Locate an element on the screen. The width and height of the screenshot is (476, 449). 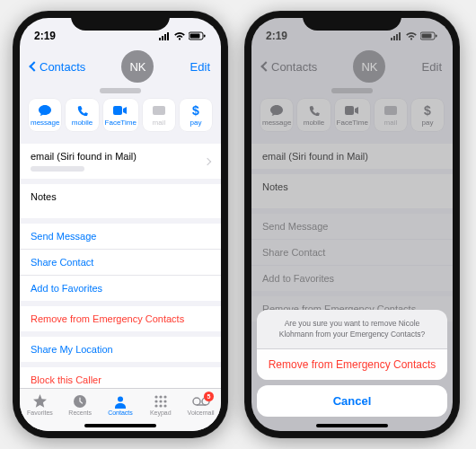
email-label: email (Siri found in Mail) is located at coordinates (84, 156).